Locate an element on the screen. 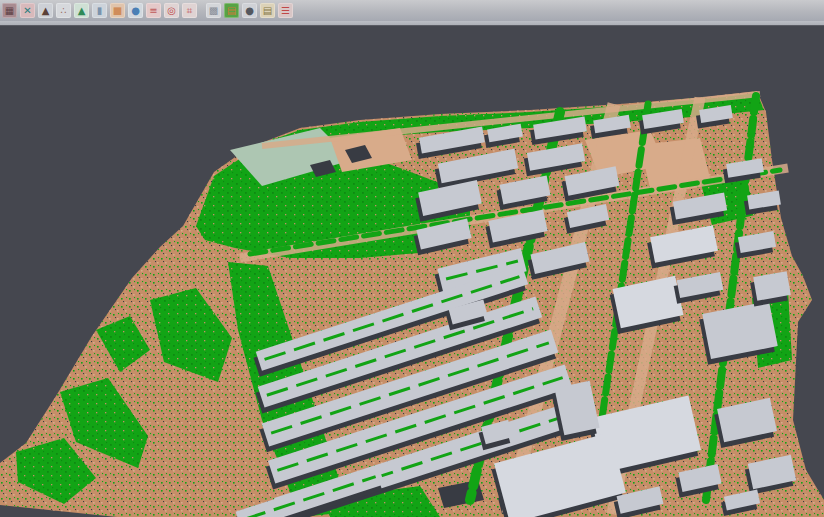 Image resolution: width=824 pixels, height=517 pixels. raster-grid-icon: ▩ is located at coordinates (214, 10).